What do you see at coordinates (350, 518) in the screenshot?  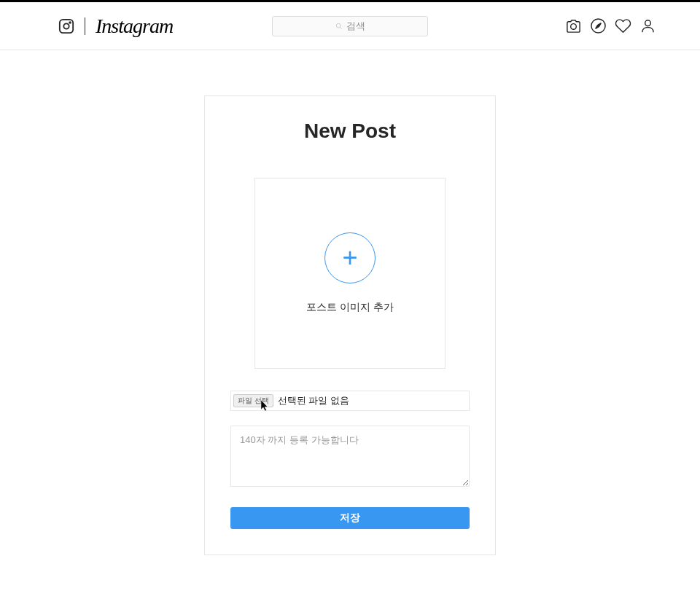 I see `save-button: 저장` at bounding box center [350, 518].